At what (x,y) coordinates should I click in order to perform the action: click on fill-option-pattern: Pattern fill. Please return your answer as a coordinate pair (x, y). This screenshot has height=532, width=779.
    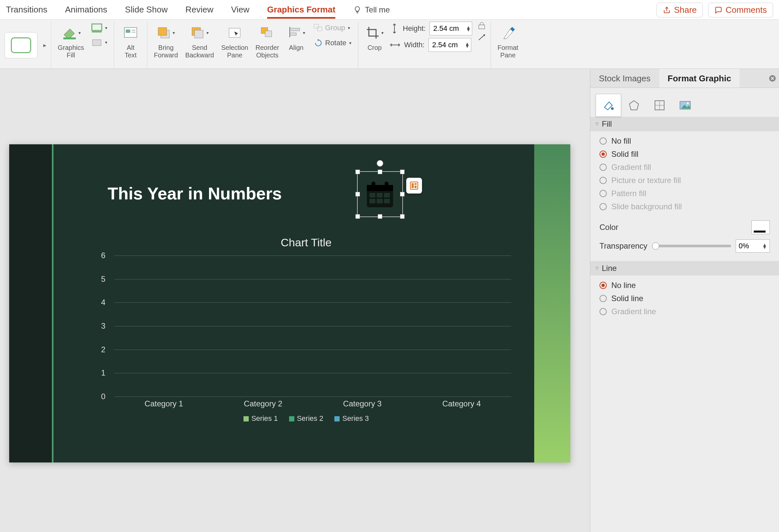
    Looking at the image, I should click on (685, 194).